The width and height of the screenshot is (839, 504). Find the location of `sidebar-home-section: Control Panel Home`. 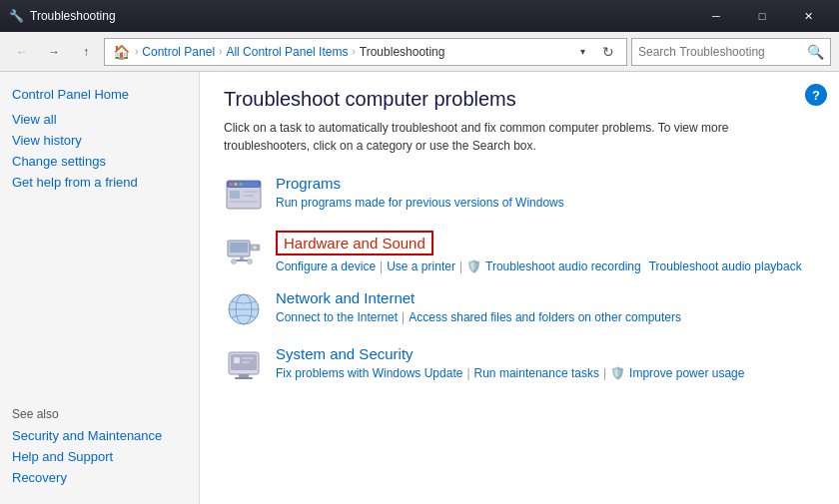

sidebar-home-section: Control Panel Home is located at coordinates (100, 94).